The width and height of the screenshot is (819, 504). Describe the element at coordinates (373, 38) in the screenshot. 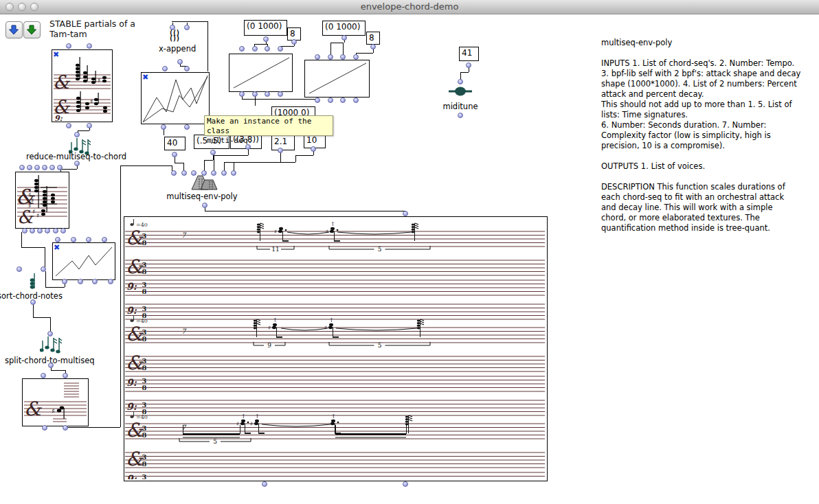

I see `value-box-eight-b: 8` at that location.